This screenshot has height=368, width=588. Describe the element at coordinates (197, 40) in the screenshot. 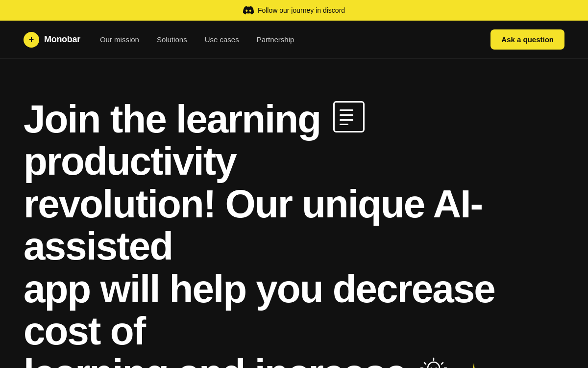

I see `nav-links: Our mission Solutions Use cases Partners…` at that location.